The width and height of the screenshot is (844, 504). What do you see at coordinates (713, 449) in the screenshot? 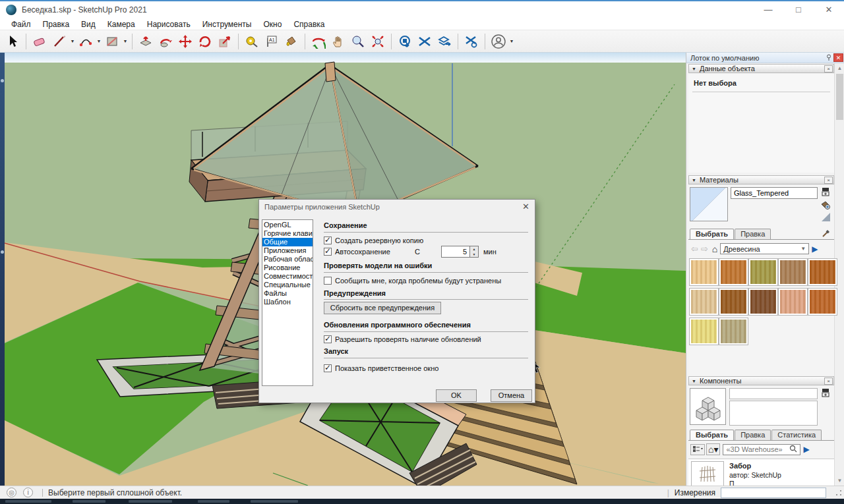
I see `home-icon: ⌂▾` at bounding box center [713, 449].